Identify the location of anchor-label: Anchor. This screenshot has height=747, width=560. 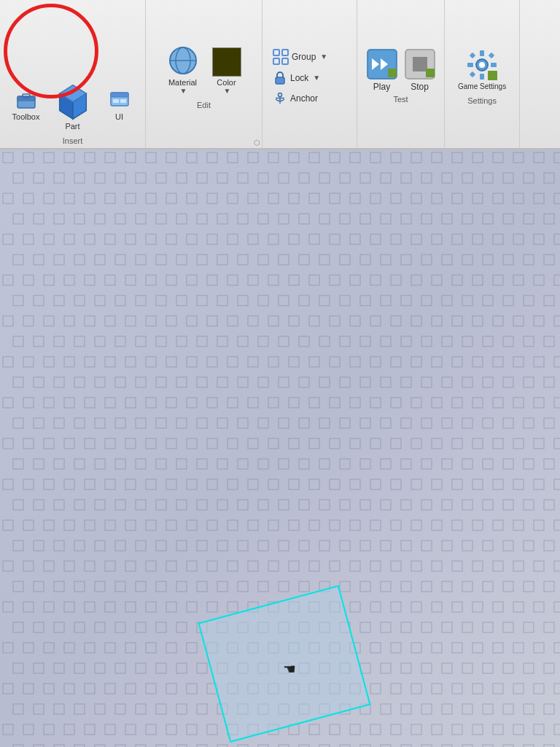
(304, 98).